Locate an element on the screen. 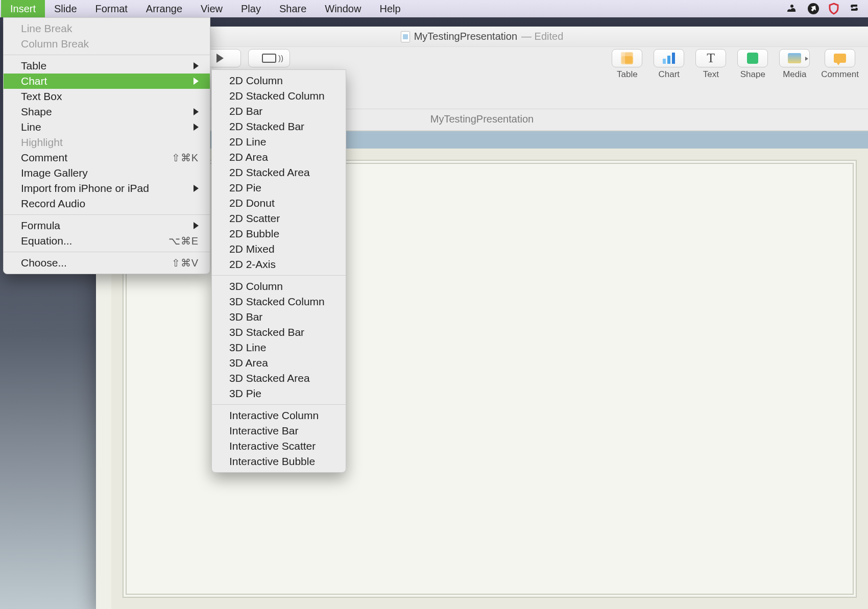  chart-submenu-item: Interactive Scatter is located at coordinates (279, 446).